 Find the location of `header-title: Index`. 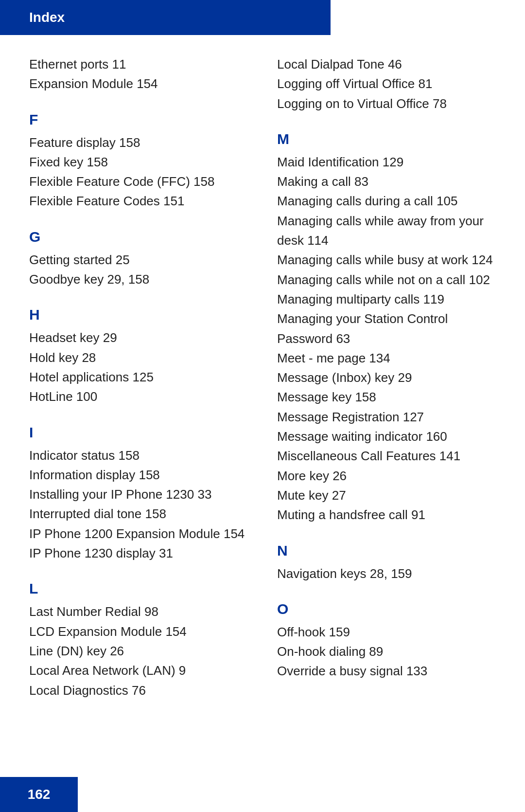

header-title: Index is located at coordinates (47, 18).